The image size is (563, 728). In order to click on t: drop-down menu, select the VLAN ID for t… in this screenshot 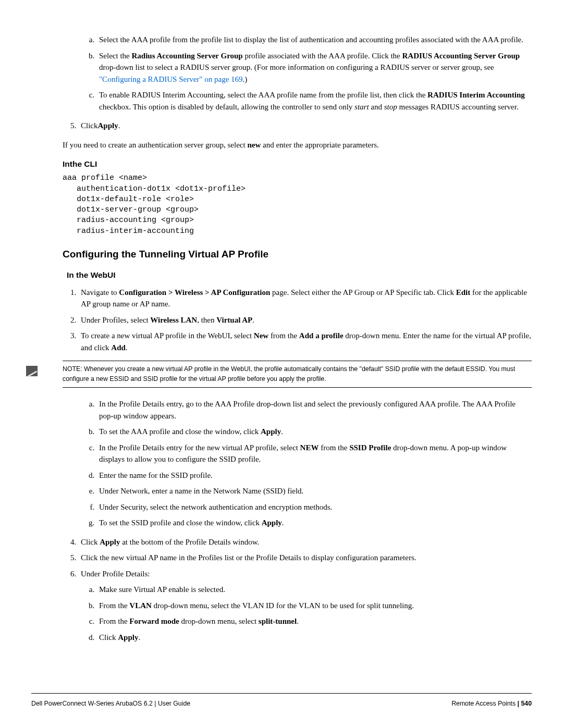, I will do `click(283, 606)`.